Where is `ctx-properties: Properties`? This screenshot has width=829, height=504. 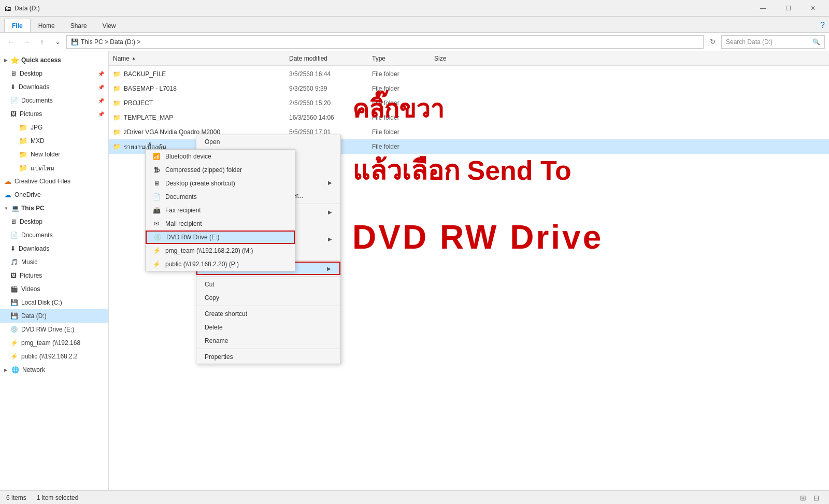
ctx-properties: Properties is located at coordinates (268, 357).